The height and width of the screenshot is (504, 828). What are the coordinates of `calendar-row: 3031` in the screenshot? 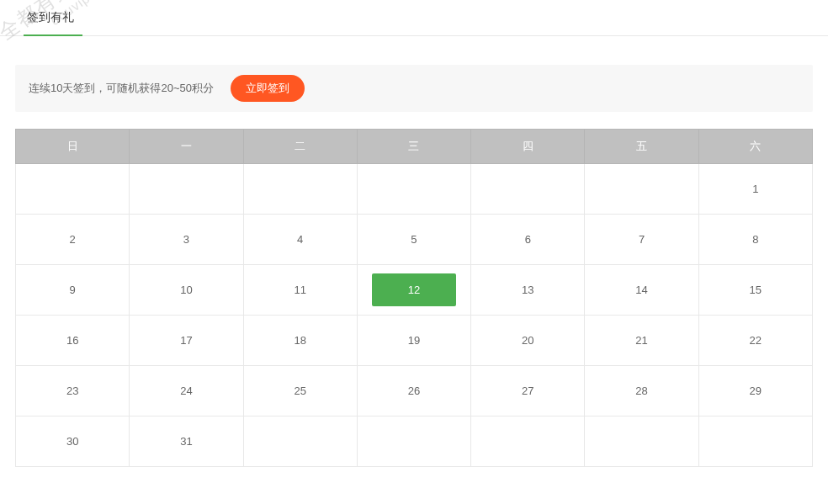 It's located at (414, 442).